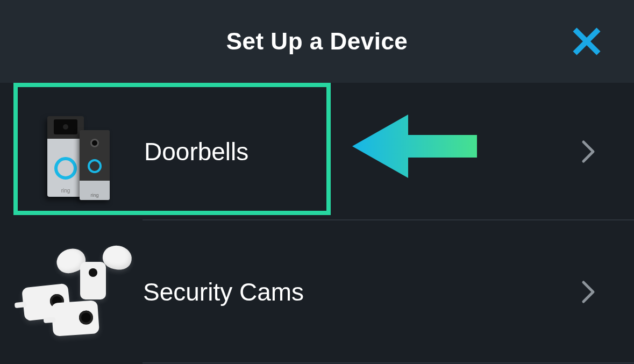  What do you see at coordinates (196, 152) in the screenshot?
I see `list-item-label: Doorbells` at bounding box center [196, 152].